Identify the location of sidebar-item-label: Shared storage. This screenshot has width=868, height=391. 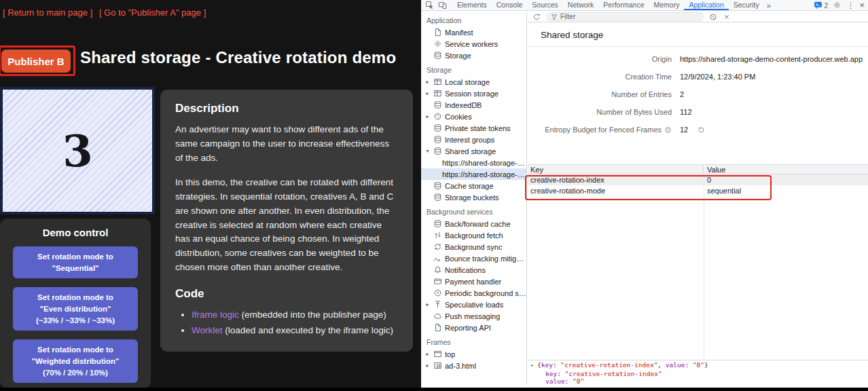
(470, 151).